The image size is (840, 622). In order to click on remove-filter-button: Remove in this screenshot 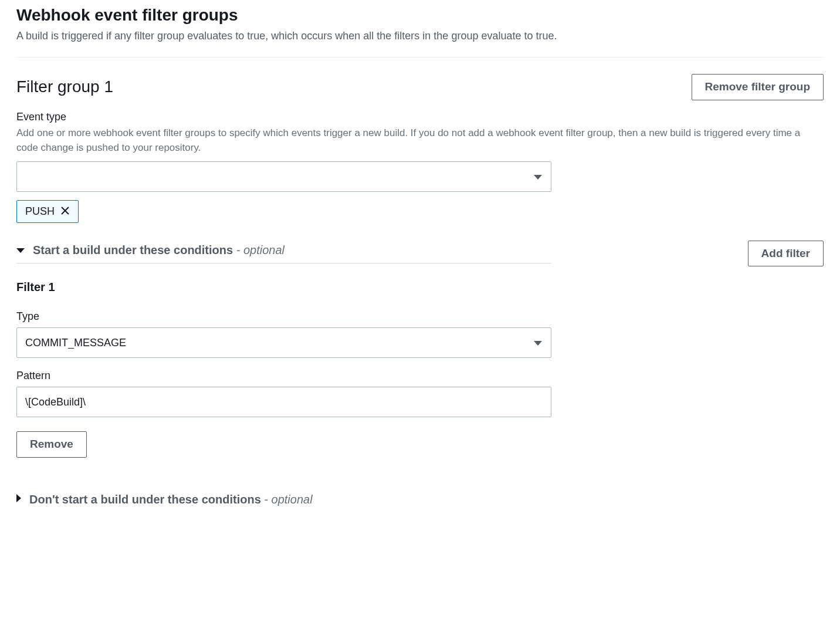, I will do `click(52, 445)`.